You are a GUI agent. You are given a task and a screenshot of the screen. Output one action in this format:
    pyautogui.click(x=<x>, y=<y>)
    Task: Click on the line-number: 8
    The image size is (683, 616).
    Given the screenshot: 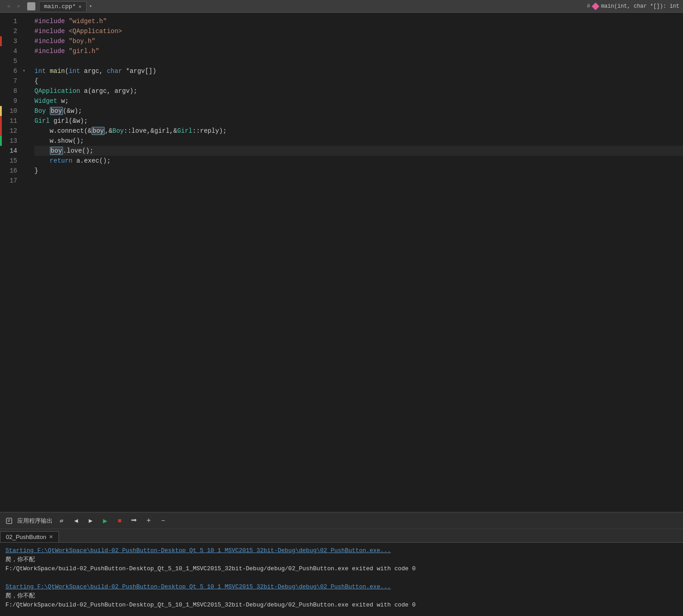 What is the action you would take?
    pyautogui.click(x=11, y=91)
    